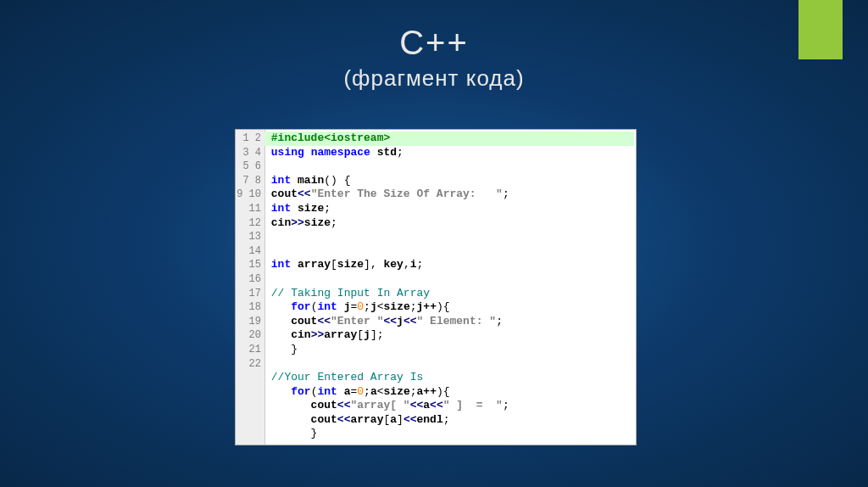 The height and width of the screenshot is (487, 868). Describe the element at coordinates (434, 58) in the screenshot. I see `slide-title: C++ (фрагмент кода)` at that location.